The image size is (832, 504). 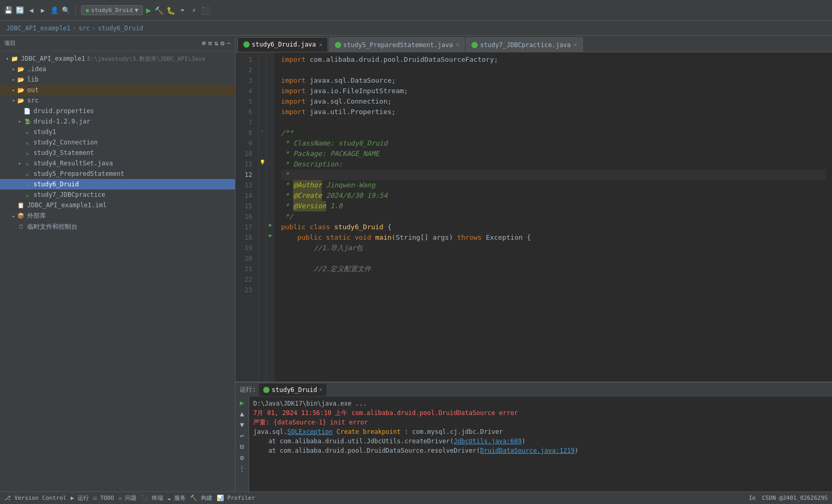 What do you see at coordinates (541, 444) in the screenshot?
I see `console-text-area: D:\Java\JDK17\bin\java.exe ... 7月 01, 20…` at bounding box center [541, 444].